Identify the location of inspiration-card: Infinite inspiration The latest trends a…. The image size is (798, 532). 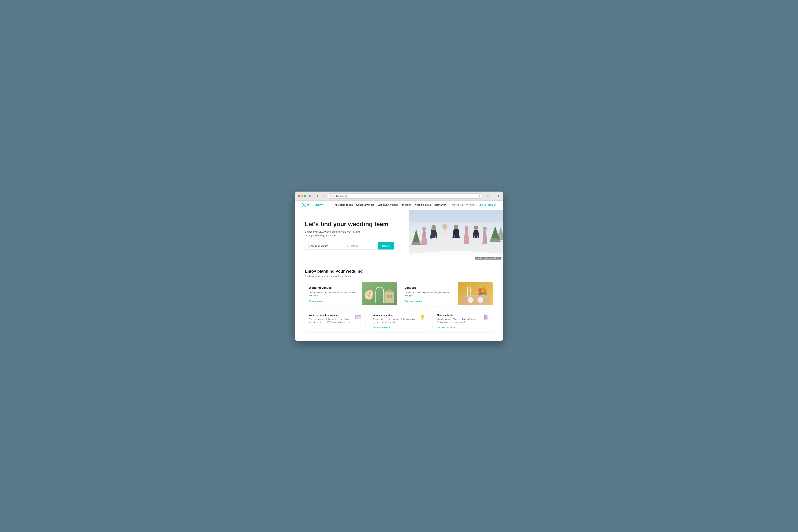
(399, 321).